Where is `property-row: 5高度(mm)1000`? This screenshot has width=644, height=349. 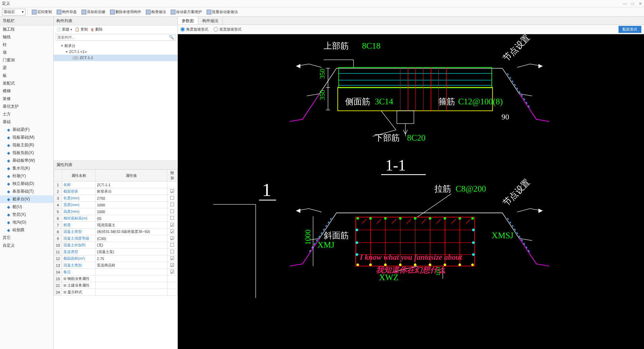
property-row: 5高度(mm)1000 is located at coordinates (116, 212).